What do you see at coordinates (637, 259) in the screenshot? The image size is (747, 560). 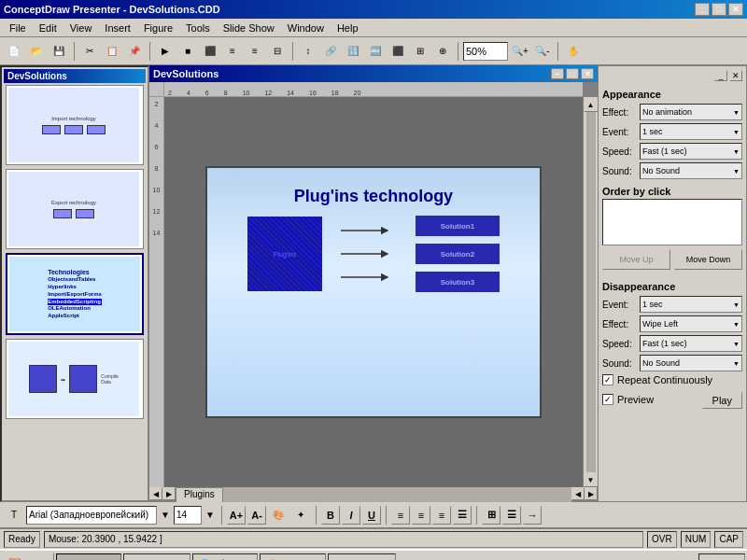 I see `move-up-button: Move Up` at bounding box center [637, 259].